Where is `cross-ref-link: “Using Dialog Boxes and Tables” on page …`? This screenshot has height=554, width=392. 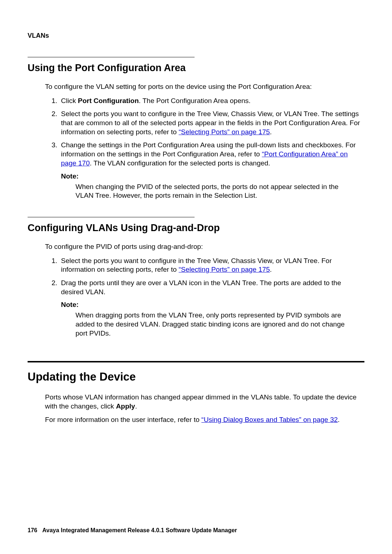 cross-ref-link: “Using Dialog Boxes and Tables” on page … is located at coordinates (270, 419).